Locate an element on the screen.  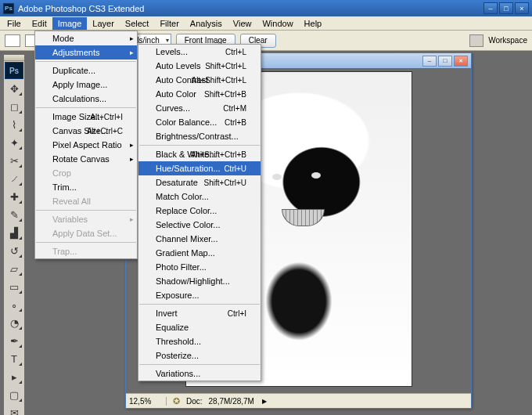
doc-close-button: × is located at coordinates (461, 61).